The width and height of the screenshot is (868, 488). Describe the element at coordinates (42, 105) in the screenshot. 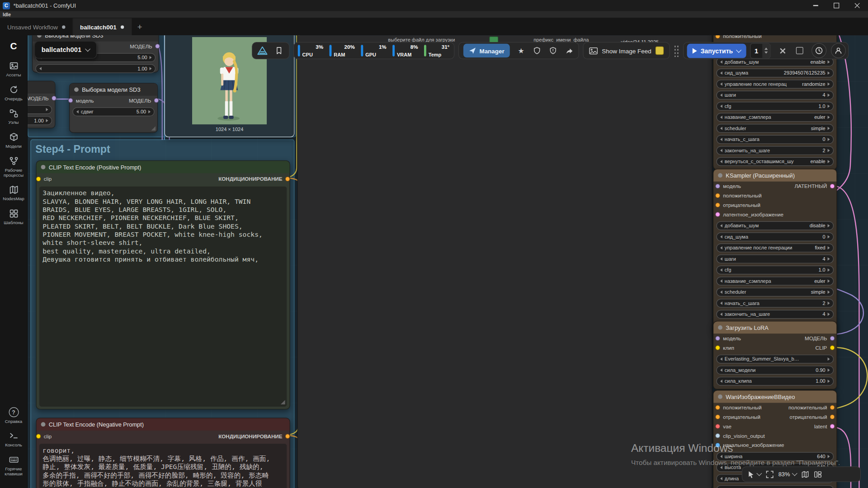

I see `node-left-fragment: одель) МОДЕЛЬ ора_... 1.00` at that location.